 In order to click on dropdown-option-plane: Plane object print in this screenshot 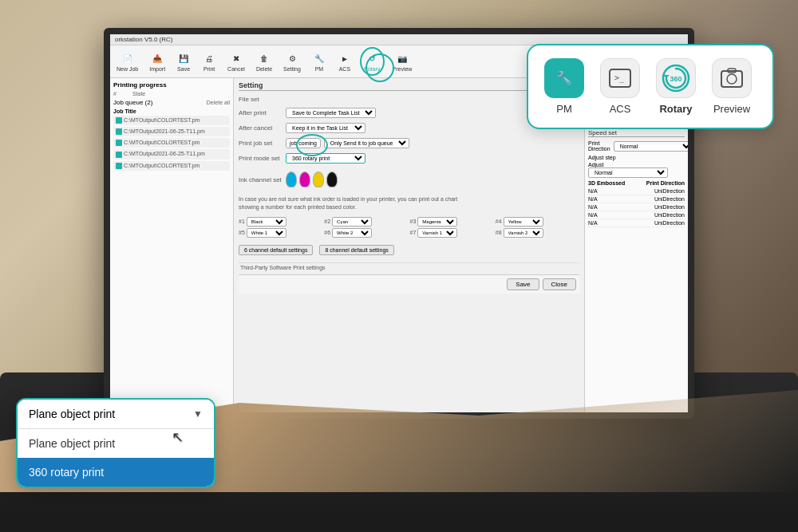, I will do `click(116, 443)`.